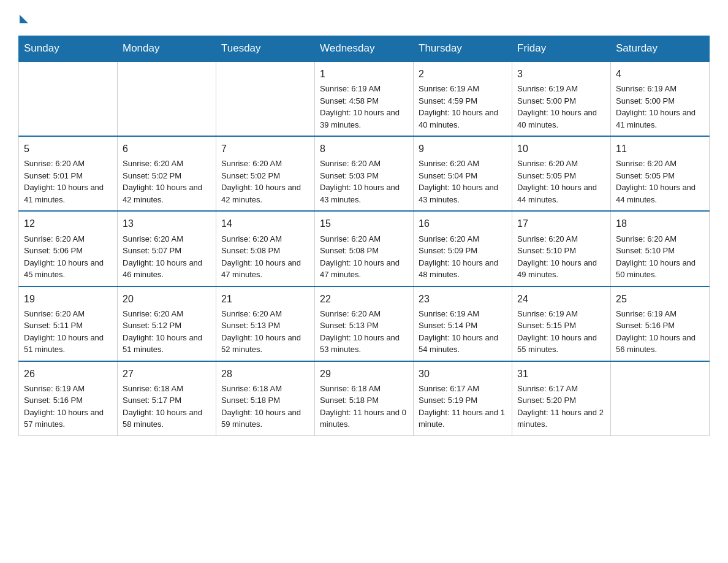  What do you see at coordinates (463, 248) in the screenshot?
I see `calendar-day-cell: 16Sunrise: 6:20 AM Sunset: 5:09 PM Dayli…` at bounding box center [463, 248].